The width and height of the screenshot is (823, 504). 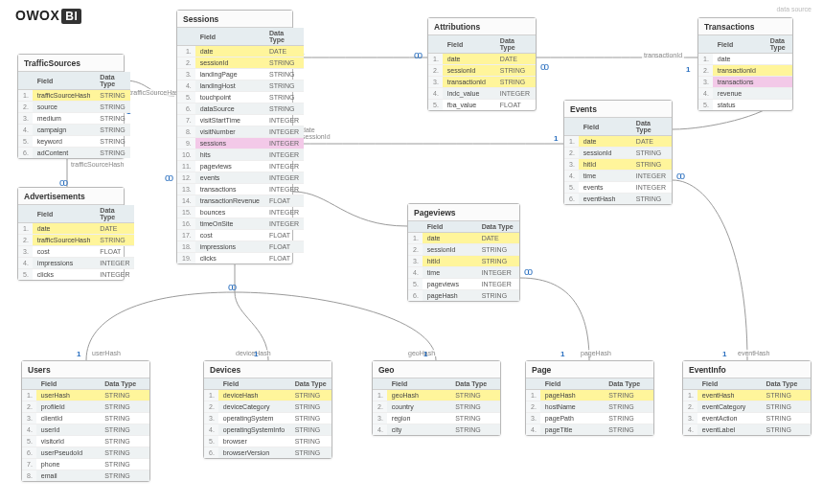 What do you see at coordinates (240, 86) in the screenshot?
I see `table-row: 4.landingHostSTRING` at bounding box center [240, 86].